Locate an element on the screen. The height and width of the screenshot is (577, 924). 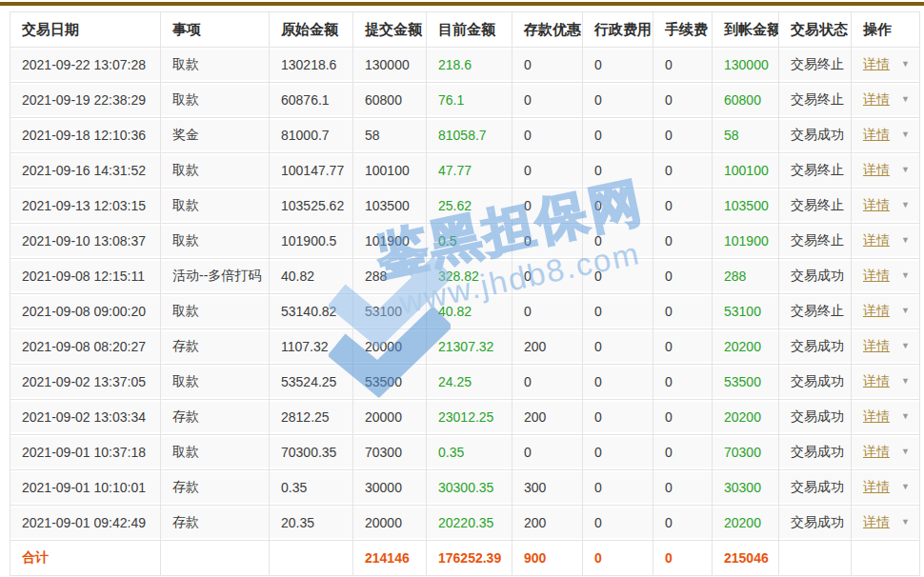
total-cell-3: 214146 is located at coordinates (391, 558).